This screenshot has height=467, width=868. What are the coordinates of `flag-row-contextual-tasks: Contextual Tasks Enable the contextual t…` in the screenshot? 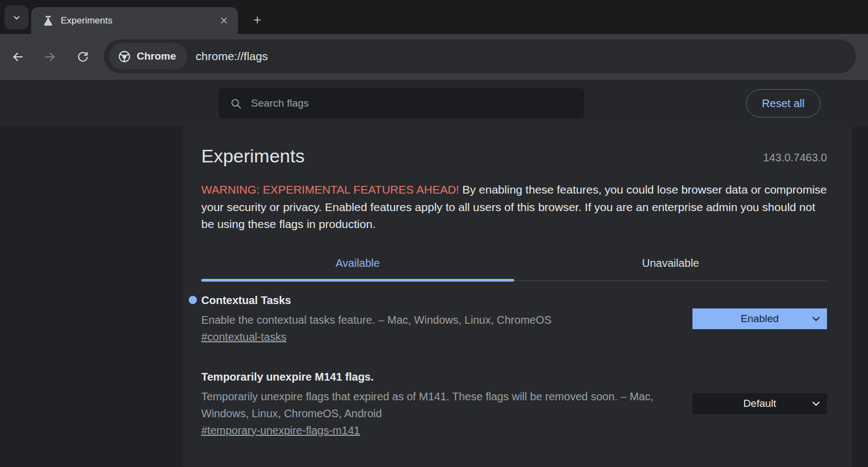 It's located at (514, 319).